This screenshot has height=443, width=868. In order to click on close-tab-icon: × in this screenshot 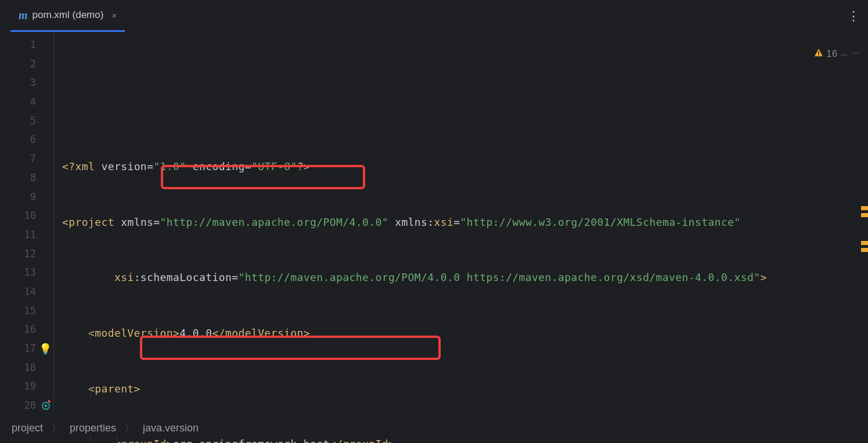, I will do `click(114, 15)`.